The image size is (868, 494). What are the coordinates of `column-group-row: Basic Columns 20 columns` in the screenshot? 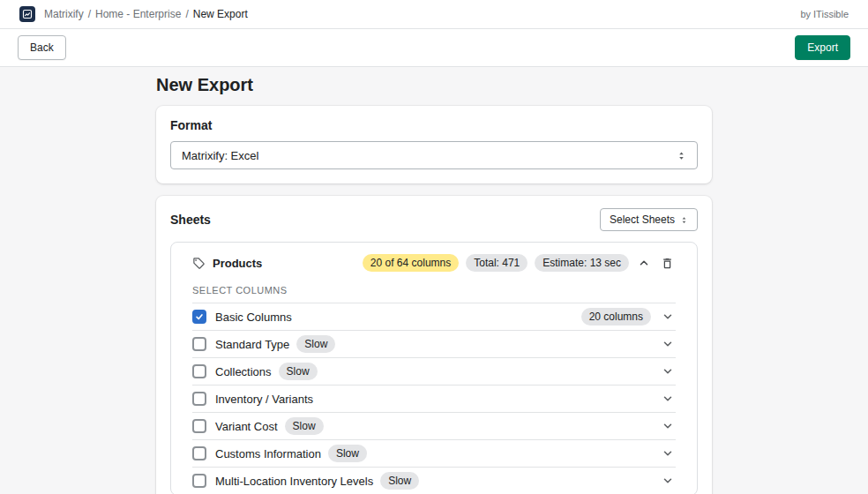 It's located at (434, 318).